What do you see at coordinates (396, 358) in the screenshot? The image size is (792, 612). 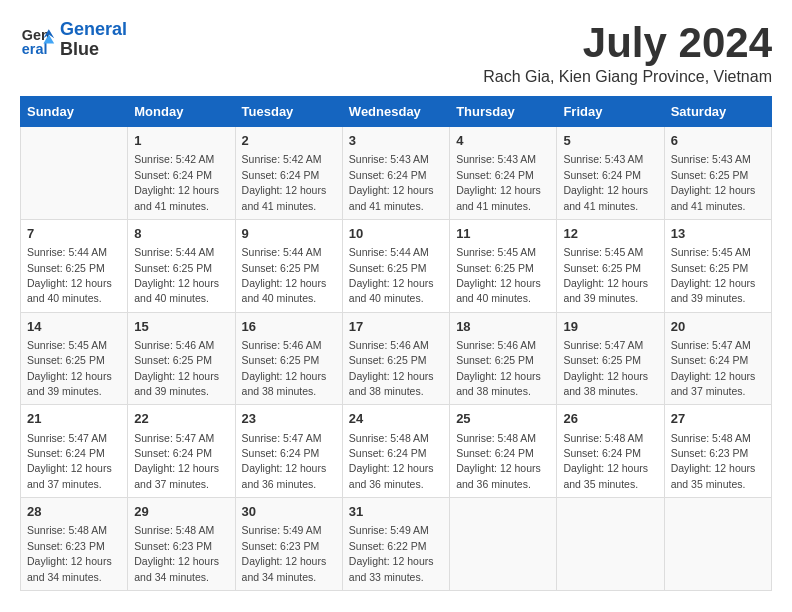 I see `calendar-cell: 17Sunrise: 5:46 AMSunset: 6:25 PMDayligh…` at bounding box center [396, 358].